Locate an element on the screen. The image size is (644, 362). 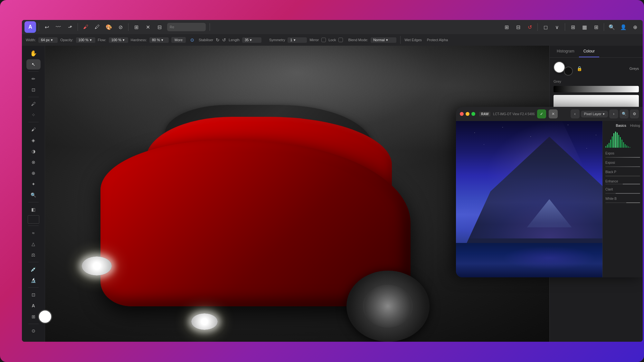
toolbar-icon-channels: ⊟ is located at coordinates (518, 27).